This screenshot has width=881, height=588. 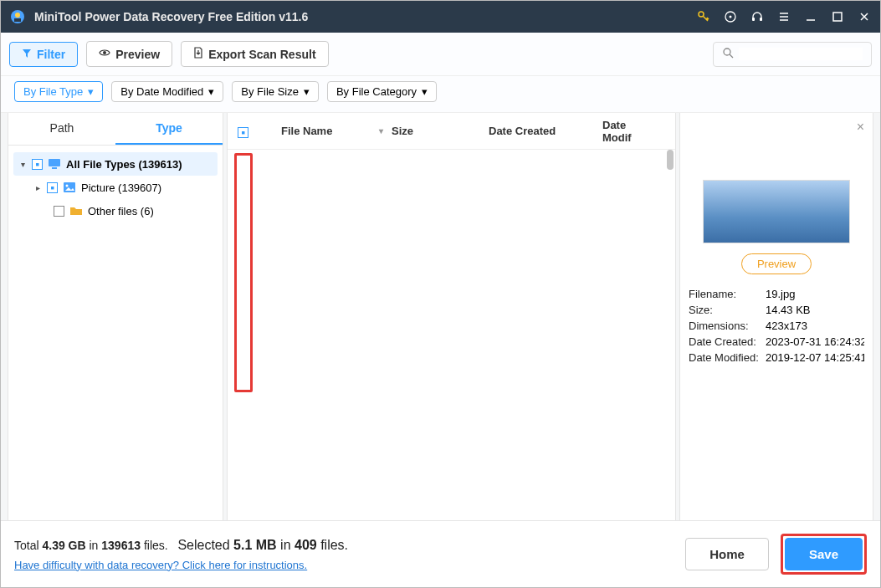 What do you see at coordinates (69, 187) in the screenshot?
I see `picture-icon` at bounding box center [69, 187].